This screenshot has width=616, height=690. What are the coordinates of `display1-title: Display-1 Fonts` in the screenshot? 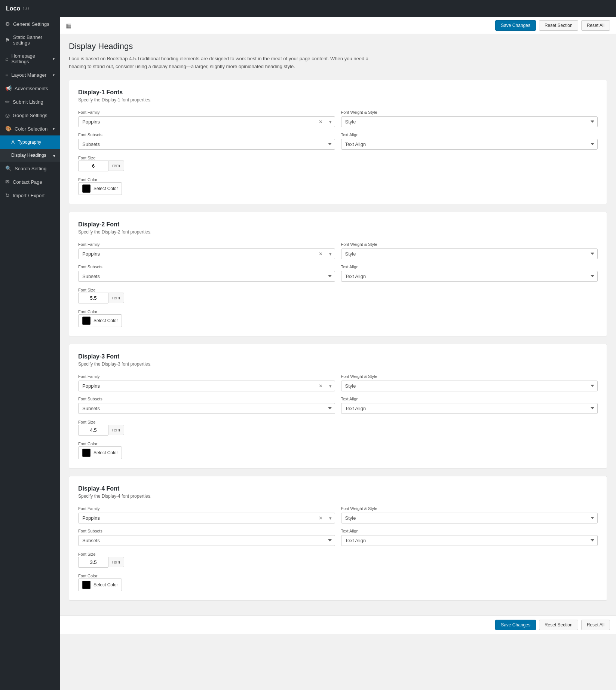 It's located at (338, 92).